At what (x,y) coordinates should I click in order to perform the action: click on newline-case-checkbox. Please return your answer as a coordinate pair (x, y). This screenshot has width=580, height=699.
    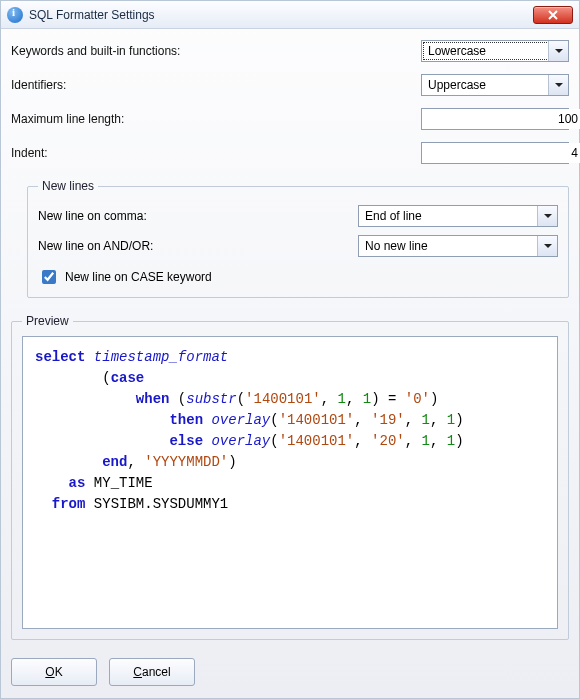
    Looking at the image, I should click on (49, 277).